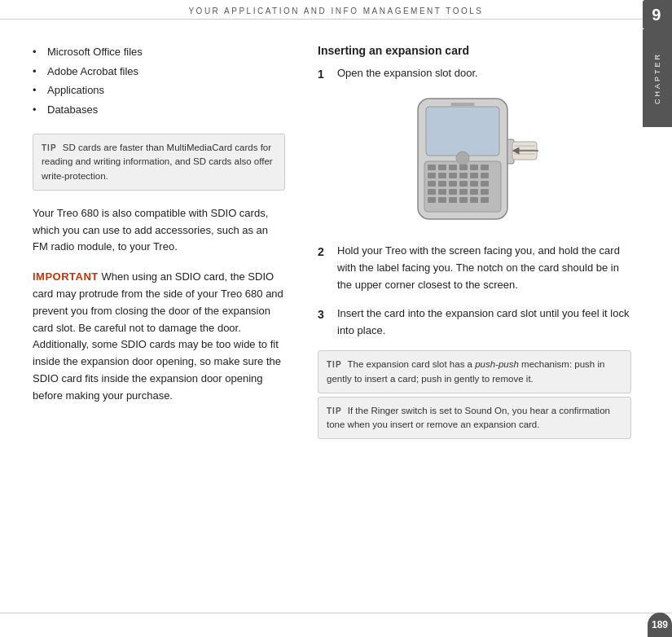  What do you see at coordinates (65, 277) in the screenshot?
I see `important-label: IMPORTANT` at bounding box center [65, 277].